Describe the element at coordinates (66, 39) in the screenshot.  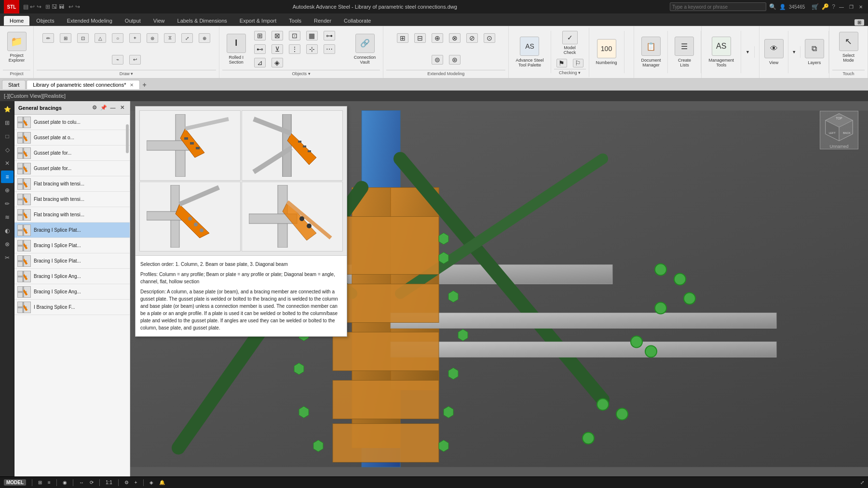
I see `draw-btn-2: ⊞` at that location.